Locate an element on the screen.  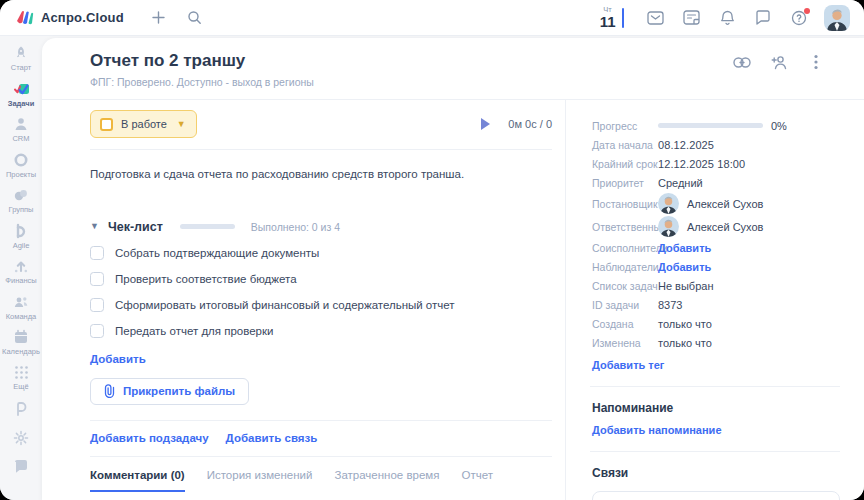
product-button is located at coordinates (21, 409).